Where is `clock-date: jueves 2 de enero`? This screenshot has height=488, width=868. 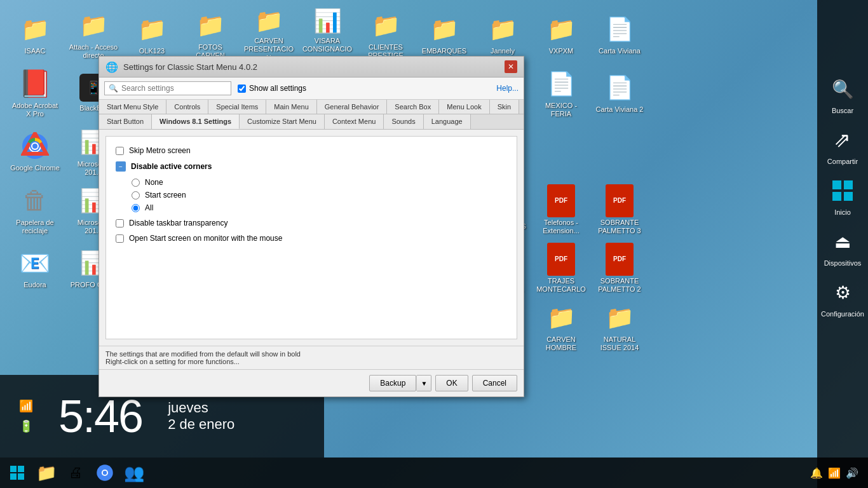
clock-date: jueves 2 de enero is located at coordinates (201, 416).